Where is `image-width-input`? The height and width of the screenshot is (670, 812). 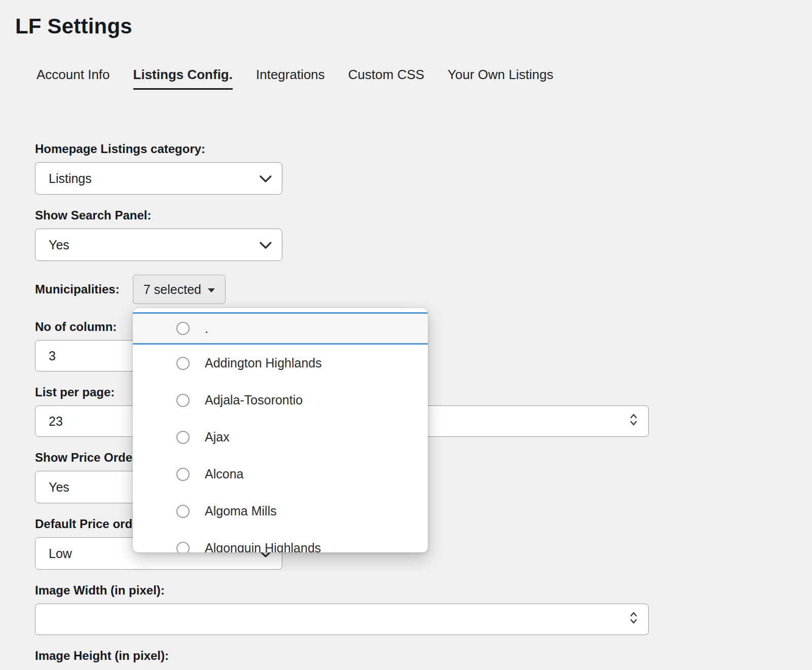 image-width-input is located at coordinates (342, 619).